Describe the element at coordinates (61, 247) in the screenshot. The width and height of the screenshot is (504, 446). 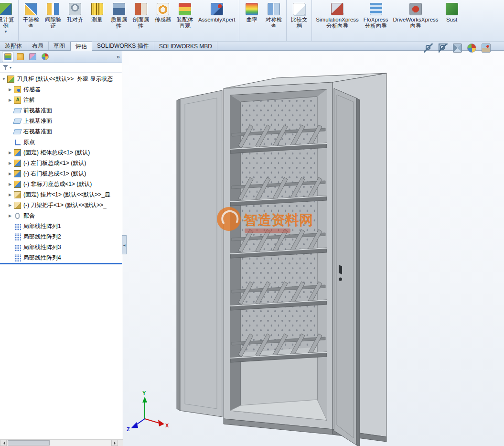
I see `tree-item: 局部线性阵列3` at that location.